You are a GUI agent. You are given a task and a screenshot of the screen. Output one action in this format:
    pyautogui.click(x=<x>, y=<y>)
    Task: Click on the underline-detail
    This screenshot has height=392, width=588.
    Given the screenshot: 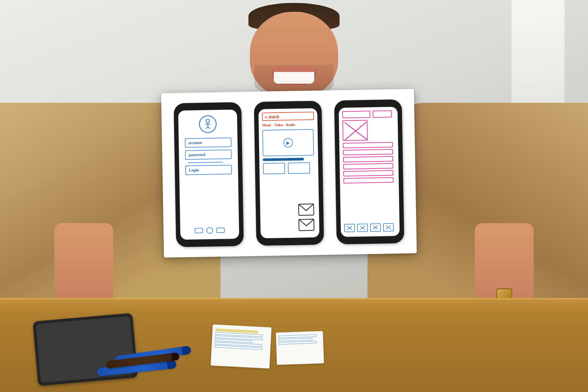 What is the action you would take?
    pyautogui.click(x=206, y=162)
    